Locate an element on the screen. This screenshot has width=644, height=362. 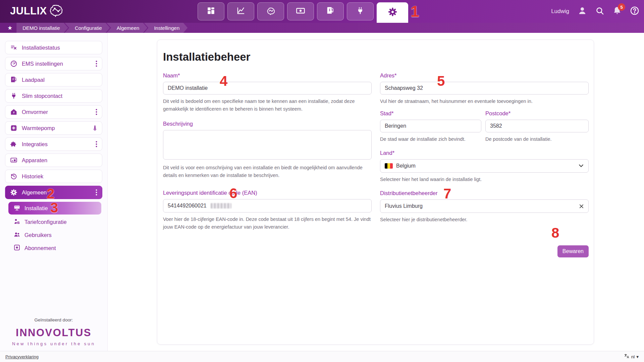
sidebar-subitem-gebruikers: Gebruikers is located at coordinates (60, 235).